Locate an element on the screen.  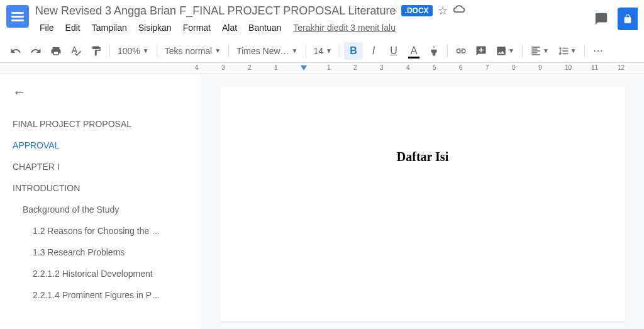
menu-insert: Sisipkan is located at coordinates (155, 28).